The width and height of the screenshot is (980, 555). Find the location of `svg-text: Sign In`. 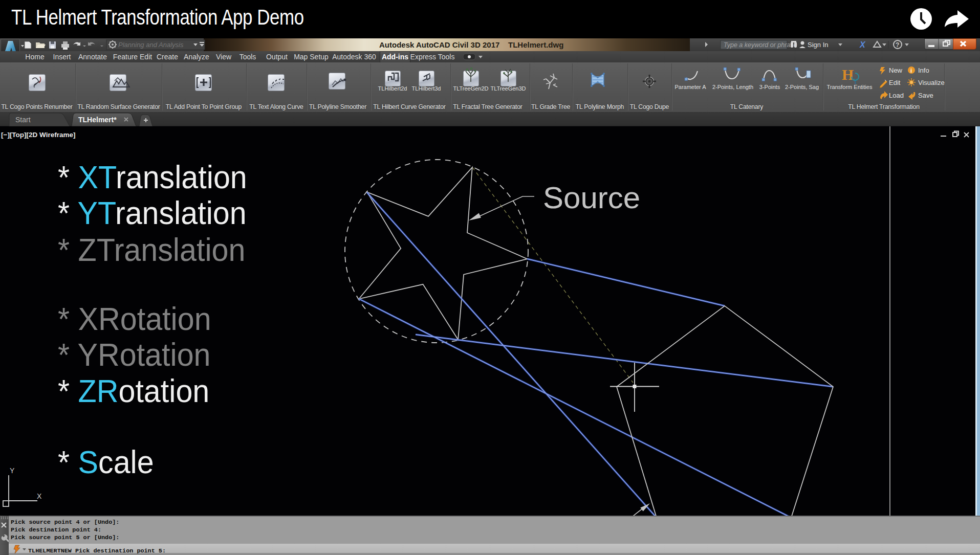

svg-text: Sign In is located at coordinates (818, 45).